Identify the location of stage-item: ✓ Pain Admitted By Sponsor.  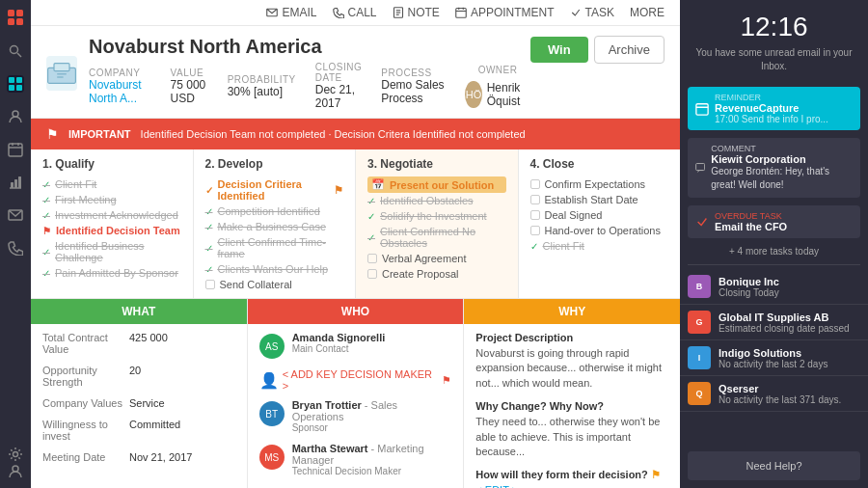
(112, 273).